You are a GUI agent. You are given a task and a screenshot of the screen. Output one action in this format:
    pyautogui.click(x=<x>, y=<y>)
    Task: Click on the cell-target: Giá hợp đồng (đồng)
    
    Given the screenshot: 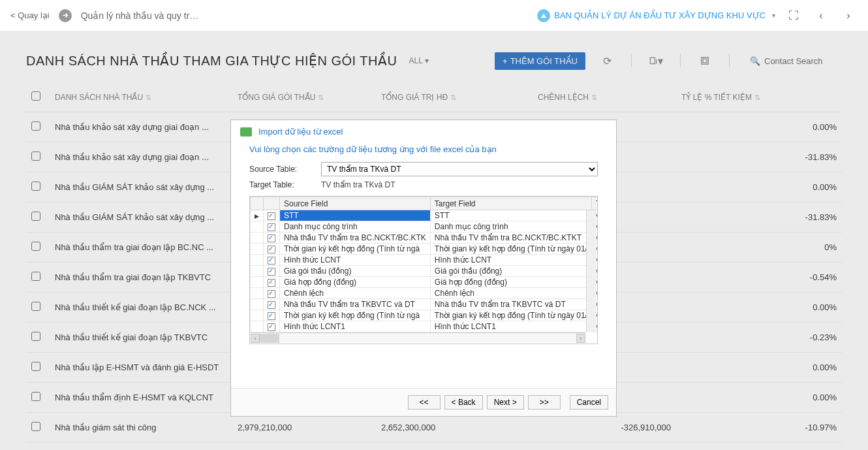 What is the action you would take?
    pyautogui.click(x=510, y=282)
    